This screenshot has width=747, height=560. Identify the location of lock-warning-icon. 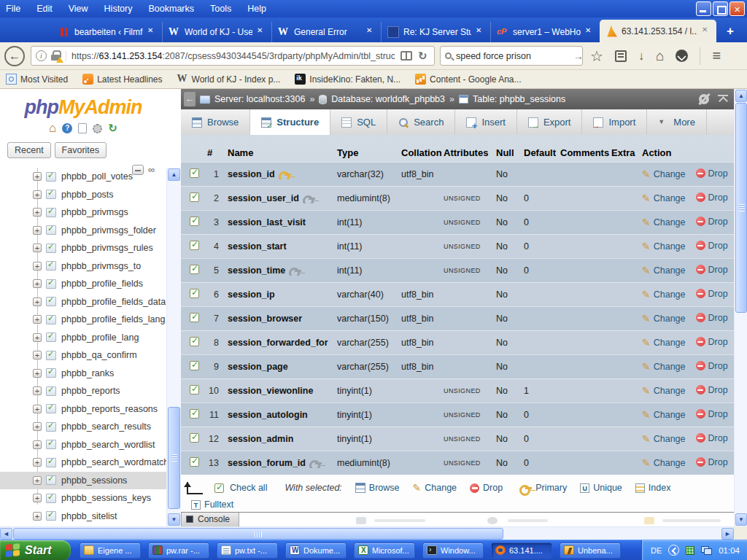
(55, 55).